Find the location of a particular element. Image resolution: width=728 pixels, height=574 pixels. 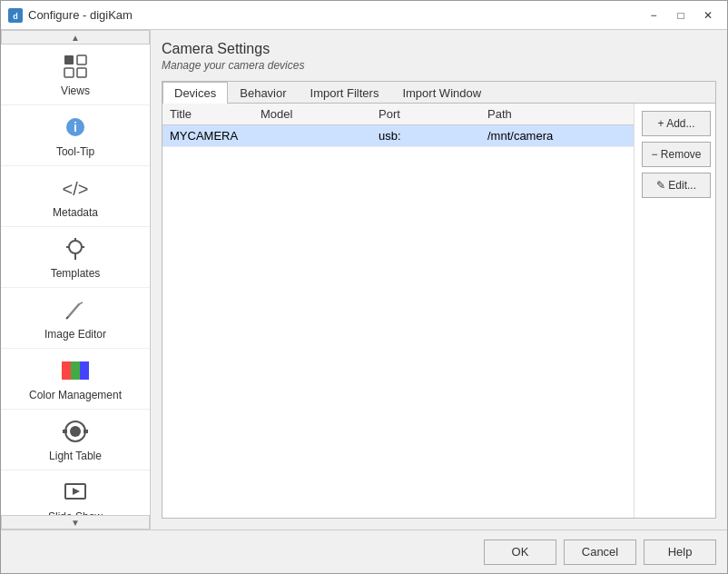

row-title: MYCAMERA is located at coordinates (215, 136).